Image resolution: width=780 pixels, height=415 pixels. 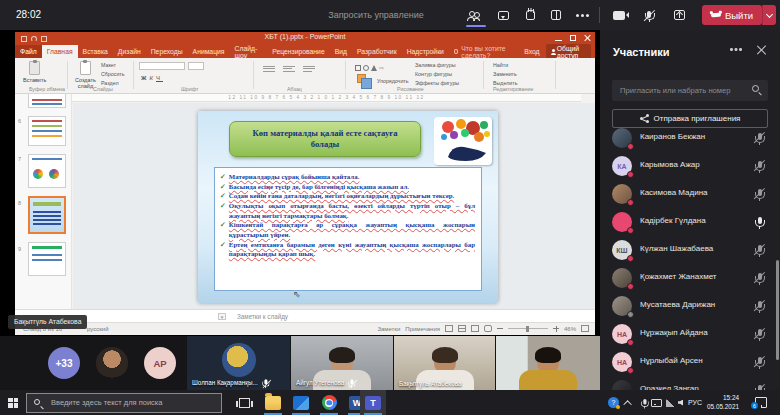 I want to click on font-name-box, so click(x=162, y=66).